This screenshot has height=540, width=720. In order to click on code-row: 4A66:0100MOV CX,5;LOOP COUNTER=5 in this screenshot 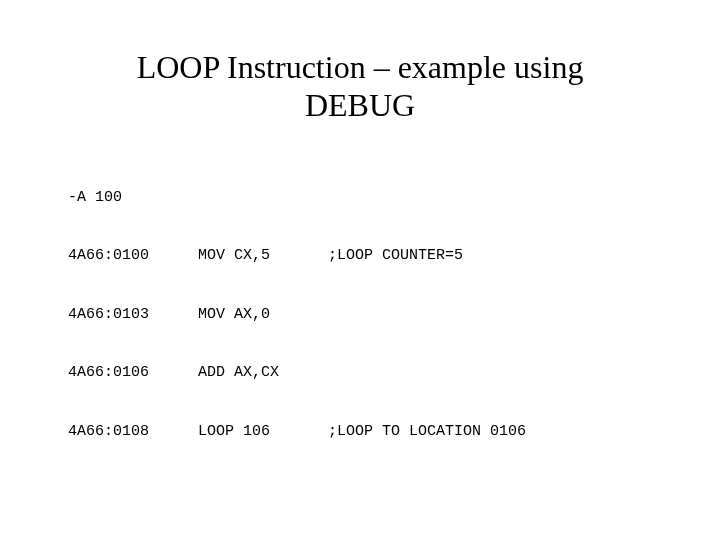, I will do `click(364, 256)`.